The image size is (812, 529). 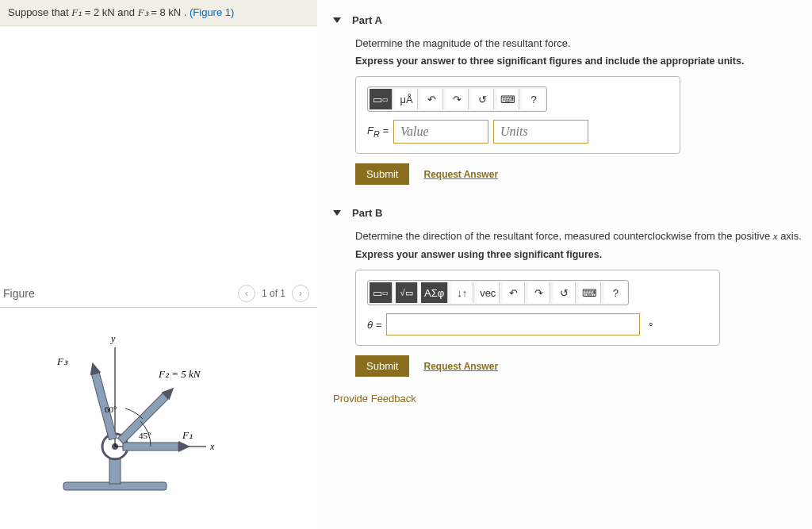 I want to click on theta-label: θ =, so click(x=374, y=325).